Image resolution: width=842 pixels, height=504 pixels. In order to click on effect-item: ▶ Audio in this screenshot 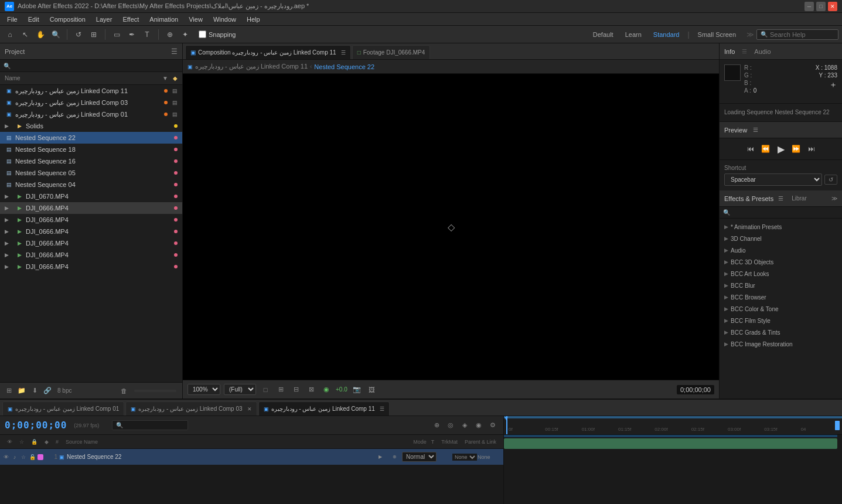, I will do `click(780, 250)`.